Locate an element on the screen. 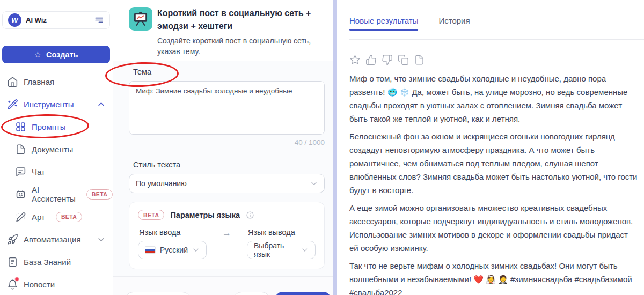 The image size is (644, 295). sidebar-item-home: Главная is located at coordinates (56, 82).